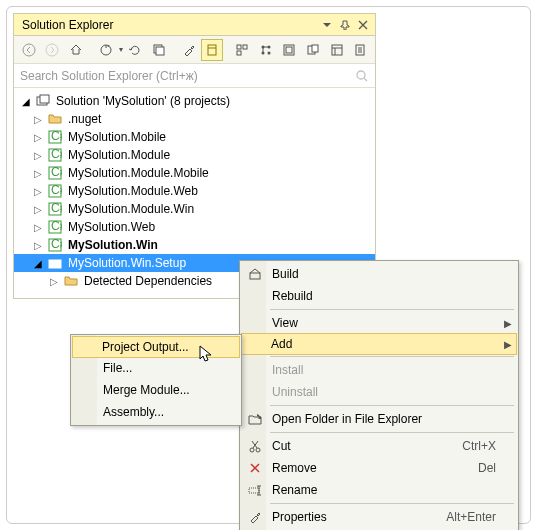 Image resolution: width=537 pixels, height=530 pixels. I want to click on remove-icon, so click(255, 468).